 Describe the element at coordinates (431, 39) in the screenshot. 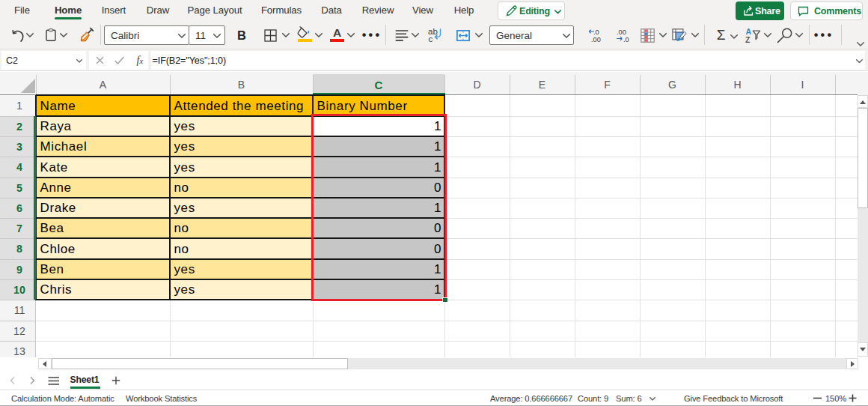

I see `svg-text: c` at that location.